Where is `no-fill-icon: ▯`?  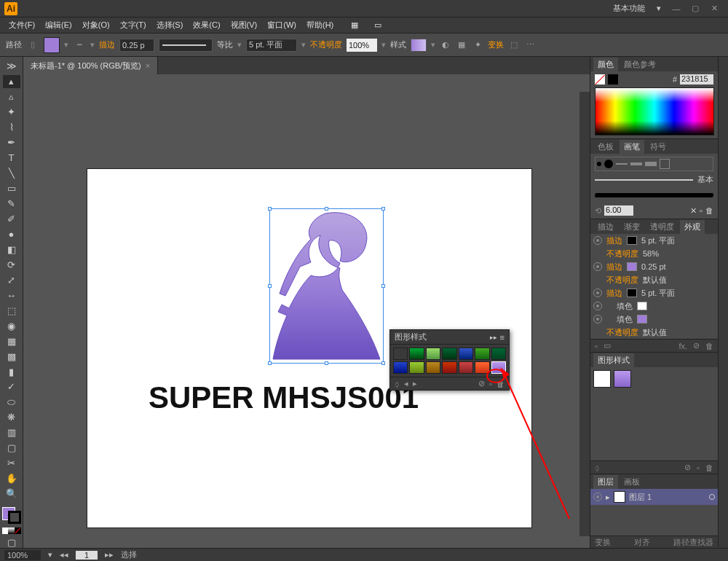 no-fill-icon: ▯ is located at coordinates (33, 45).